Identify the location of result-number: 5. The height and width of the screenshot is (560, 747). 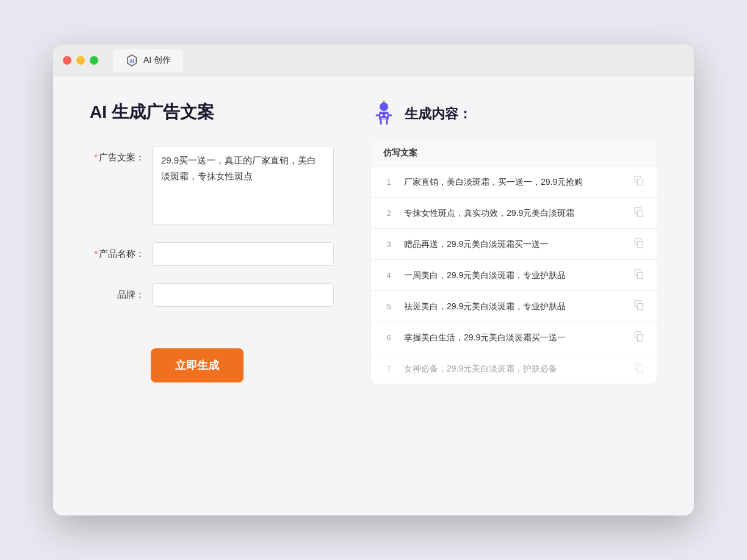
(389, 306).